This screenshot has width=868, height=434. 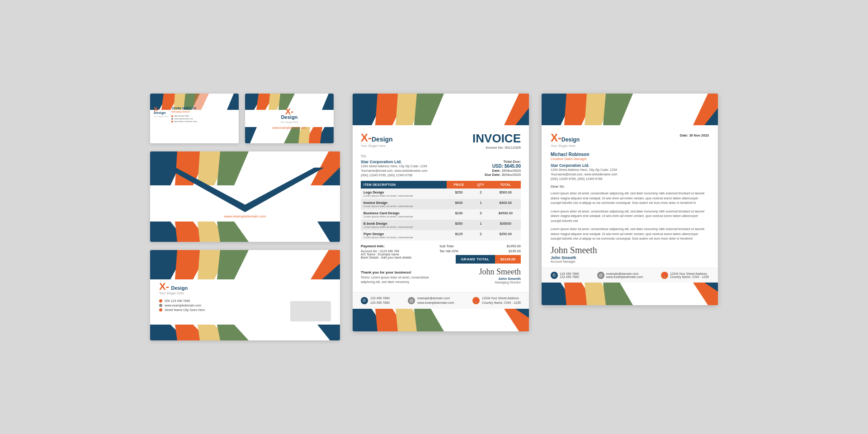 I want to click on item-price-cell: $150, so click(x=459, y=214).